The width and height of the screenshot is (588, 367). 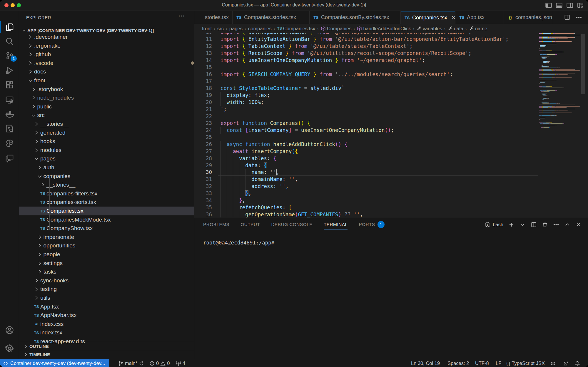 What do you see at coordinates (336, 224) in the screenshot?
I see `panel-tab-terminal: TERMINAL` at bounding box center [336, 224].